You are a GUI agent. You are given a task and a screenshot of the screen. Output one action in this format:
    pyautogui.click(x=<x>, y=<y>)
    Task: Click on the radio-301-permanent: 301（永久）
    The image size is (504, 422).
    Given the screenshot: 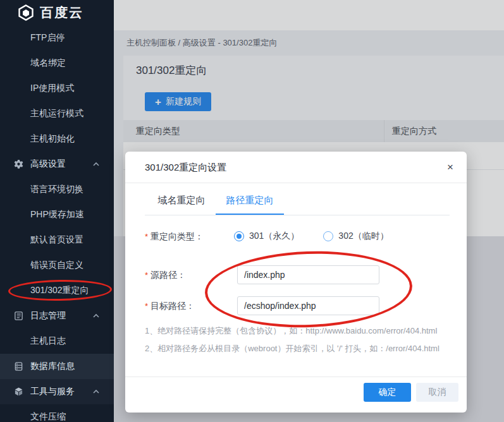 What is the action you would take?
    pyautogui.click(x=267, y=236)
    